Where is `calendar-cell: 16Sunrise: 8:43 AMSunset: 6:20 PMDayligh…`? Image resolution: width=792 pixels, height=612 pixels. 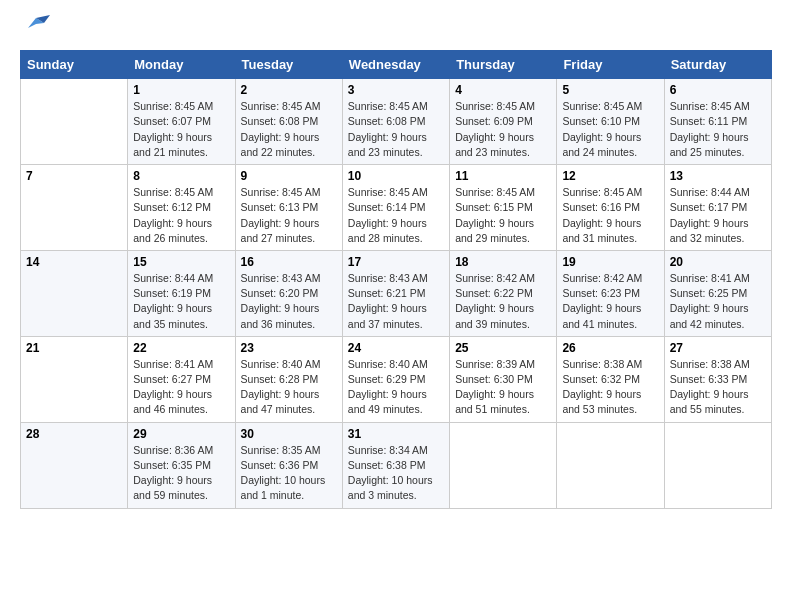 calendar-cell: 16Sunrise: 8:43 AMSunset: 6:20 PMDayligh… is located at coordinates (288, 293).